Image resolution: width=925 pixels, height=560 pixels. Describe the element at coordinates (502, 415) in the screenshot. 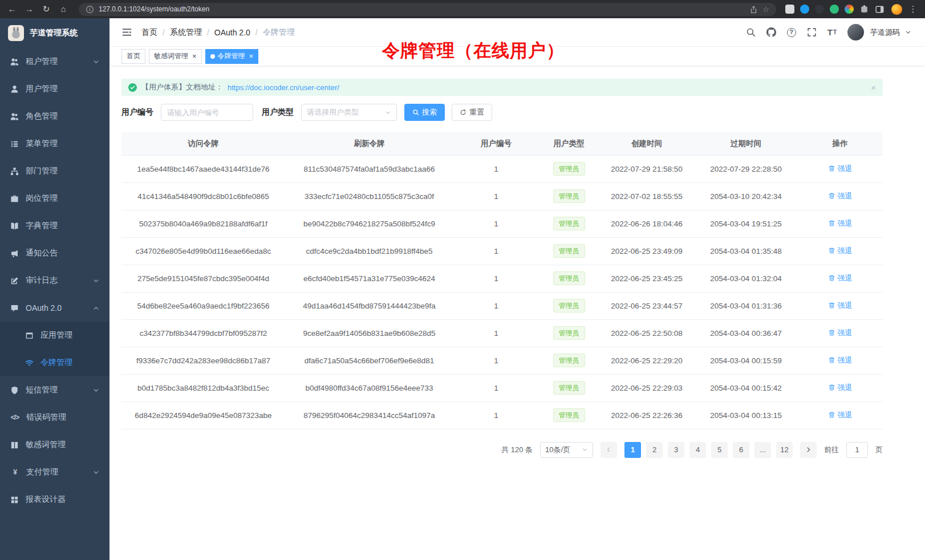

I see `table-row: 6d842e2924594de9a09e45e087323abe8796295f…` at that location.